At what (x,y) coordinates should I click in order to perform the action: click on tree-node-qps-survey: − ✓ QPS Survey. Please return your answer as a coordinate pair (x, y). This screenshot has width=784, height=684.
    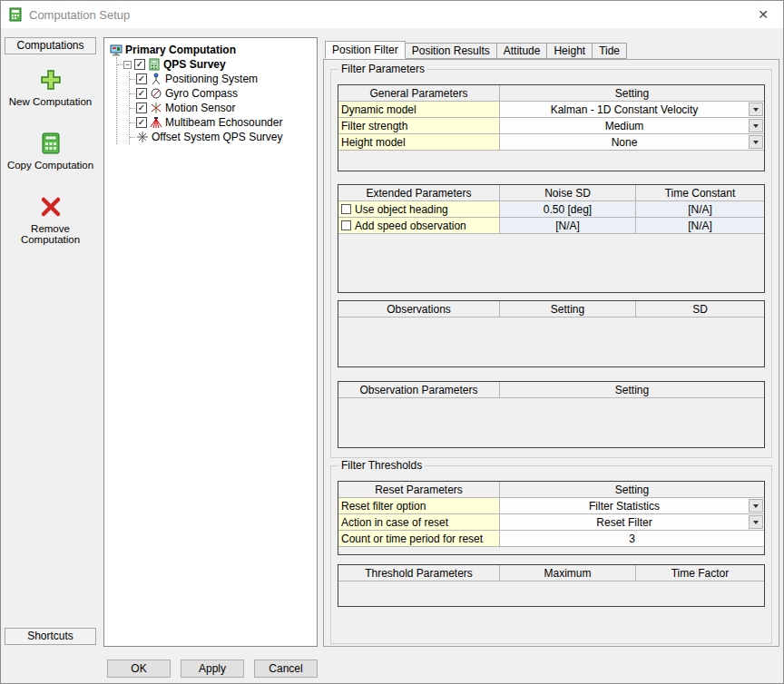
    Looking at the image, I should click on (216, 64).